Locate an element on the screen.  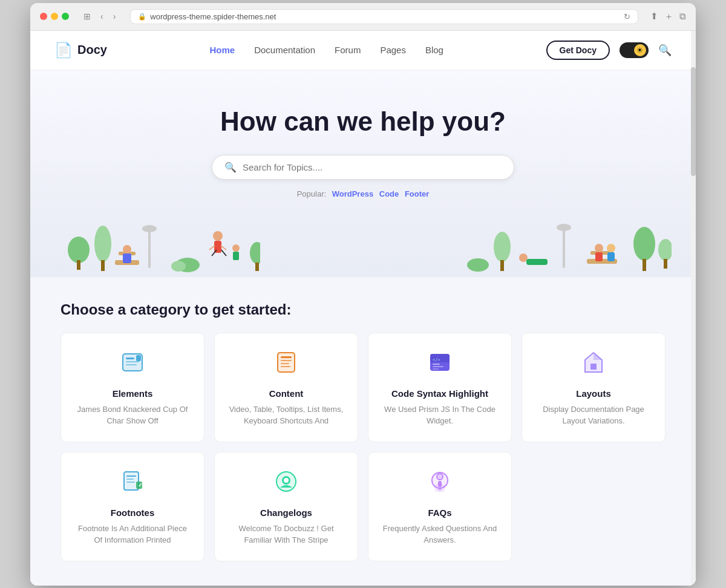
card-content: Content Video, Table, Tooltips, List Ite… is located at coordinates (286, 387).